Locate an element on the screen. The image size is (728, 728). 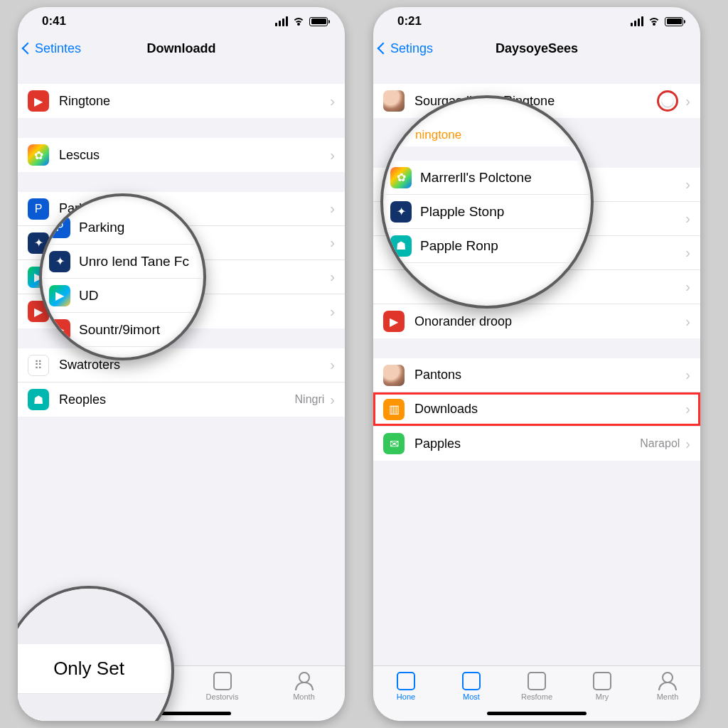
lens-row: ✿ Marrerll's Polctone is located at coordinates (487, 178).